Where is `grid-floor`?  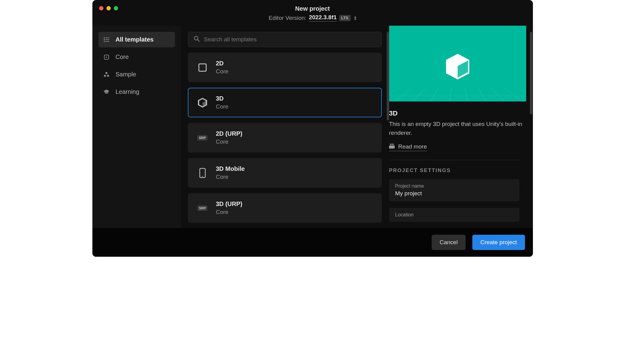
grid-floor is located at coordinates (458, 94).